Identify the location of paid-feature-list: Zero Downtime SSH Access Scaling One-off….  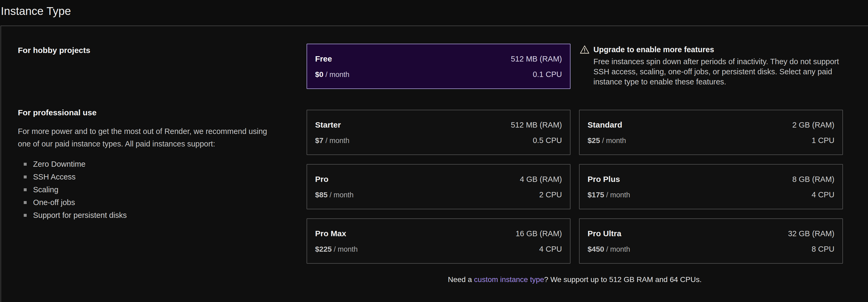
(146, 190).